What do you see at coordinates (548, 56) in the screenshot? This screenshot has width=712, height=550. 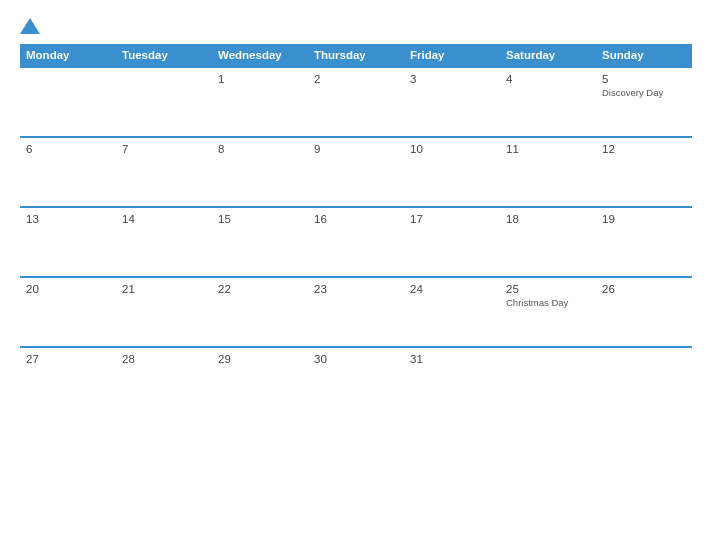 I see `day-header-saturday: Saturday` at bounding box center [548, 56].